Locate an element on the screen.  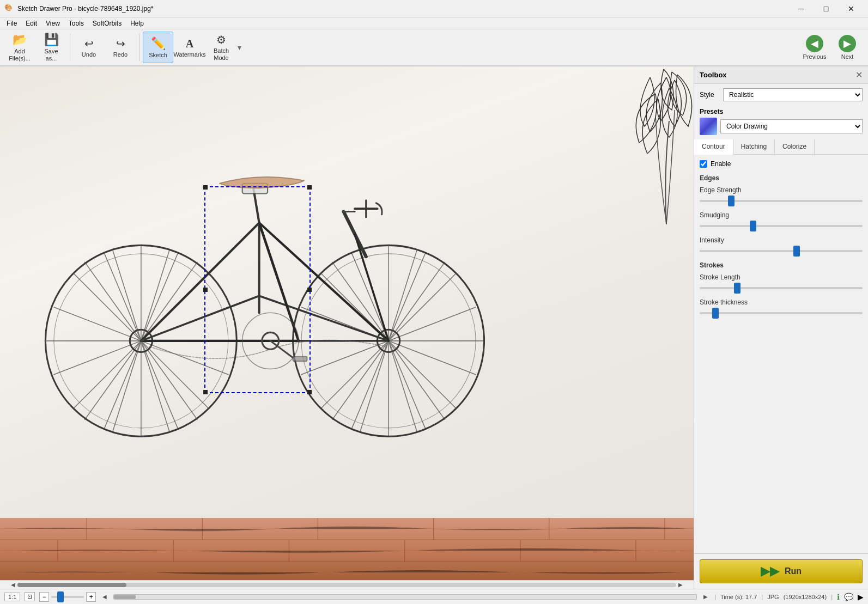
watermarks-button: A Watermarks is located at coordinates (190, 47).